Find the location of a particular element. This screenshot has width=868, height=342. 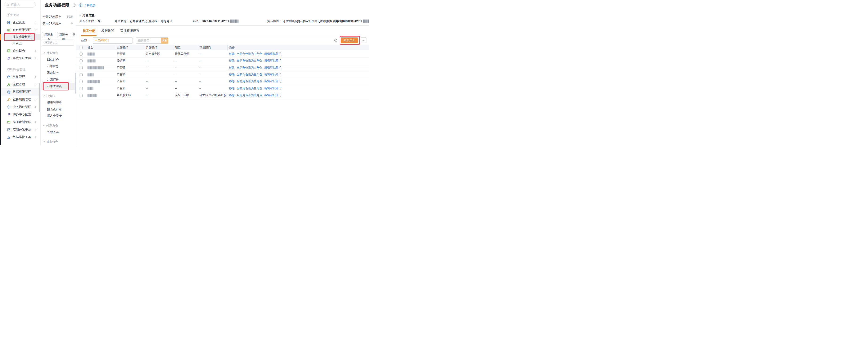

table-column-header: 审批部门 is located at coordinates (213, 48).